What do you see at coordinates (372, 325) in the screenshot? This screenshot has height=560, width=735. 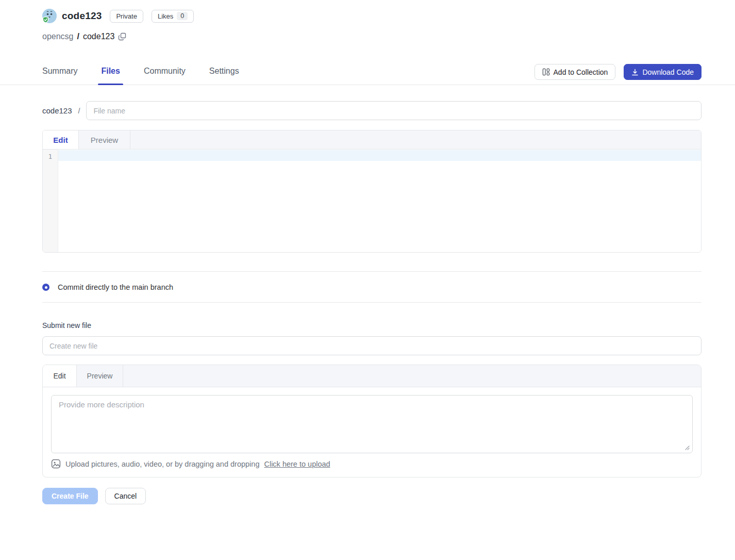 I see `submit-new-file-label: Submit new file` at bounding box center [372, 325].